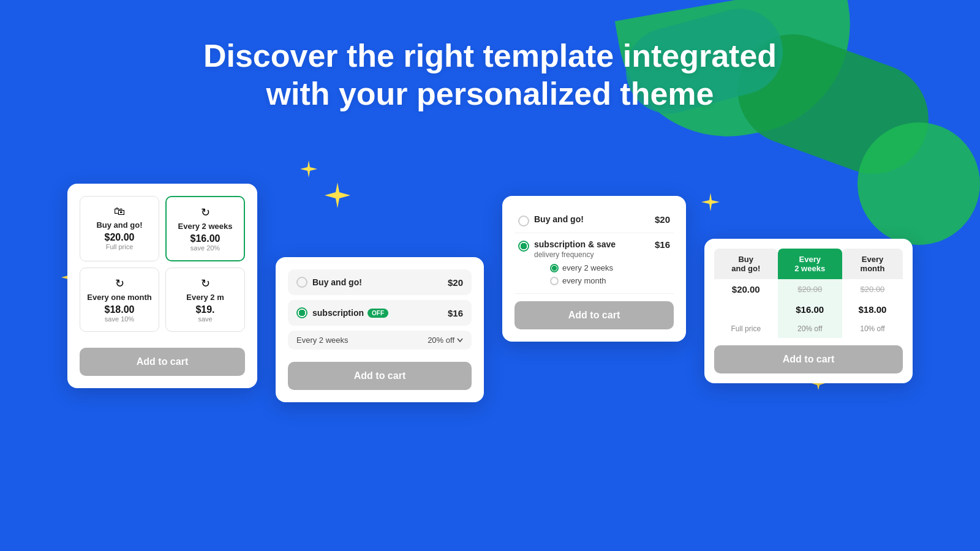  What do you see at coordinates (809, 329) in the screenshot?
I see `table-row-discount-label: Full price 20% off 10% off` at bounding box center [809, 329].